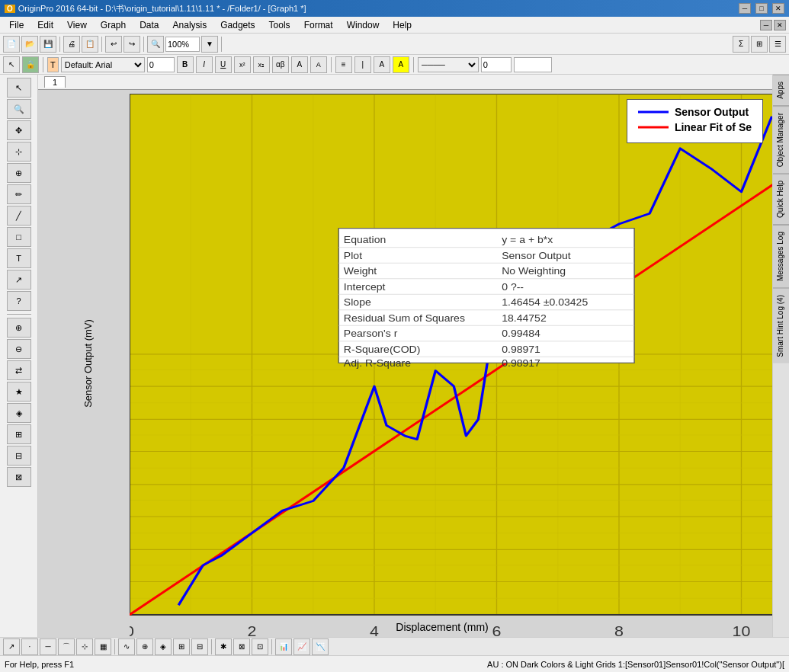  Describe the element at coordinates (127, 647) in the screenshot. I see `btb-btn7: ∿` at that location.